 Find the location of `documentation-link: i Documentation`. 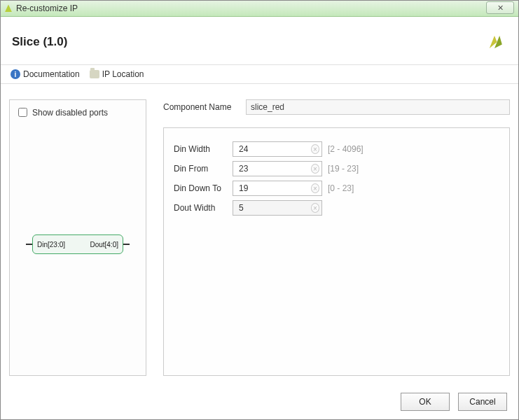

documentation-link: i Documentation is located at coordinates (45, 74).